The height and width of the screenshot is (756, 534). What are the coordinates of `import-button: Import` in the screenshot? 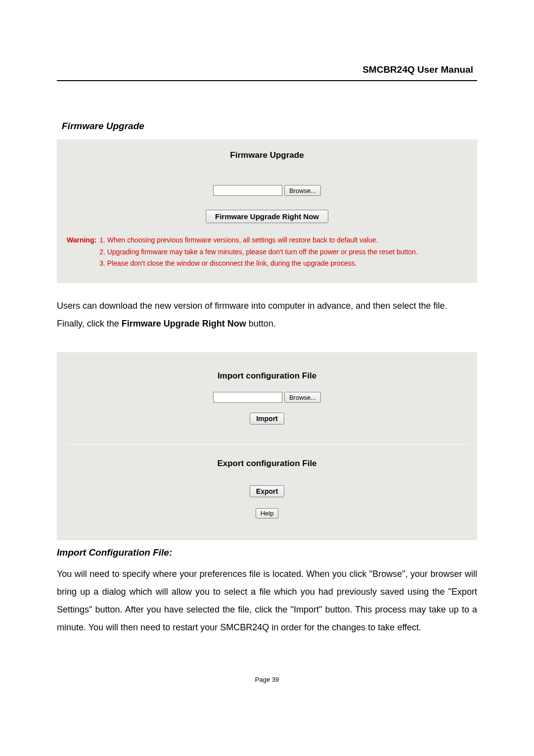 It's located at (267, 419).